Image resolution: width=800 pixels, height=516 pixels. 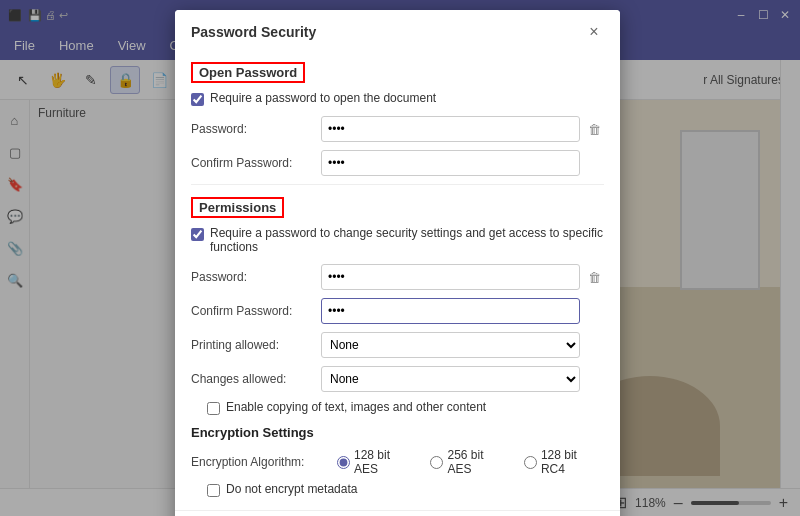 What do you see at coordinates (450, 163) in the screenshot?
I see `open-confirm-input` at bounding box center [450, 163].